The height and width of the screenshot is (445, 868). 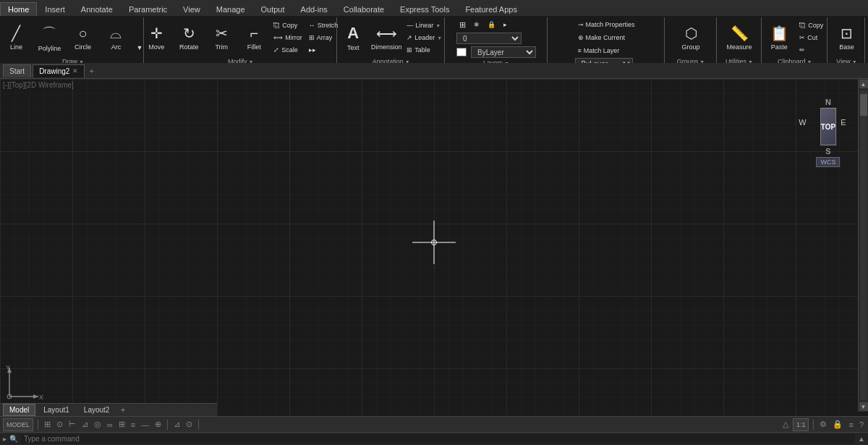 What do you see at coordinates (176, 424) in the screenshot?
I see `qp-toggle: ⊿` at bounding box center [176, 424].